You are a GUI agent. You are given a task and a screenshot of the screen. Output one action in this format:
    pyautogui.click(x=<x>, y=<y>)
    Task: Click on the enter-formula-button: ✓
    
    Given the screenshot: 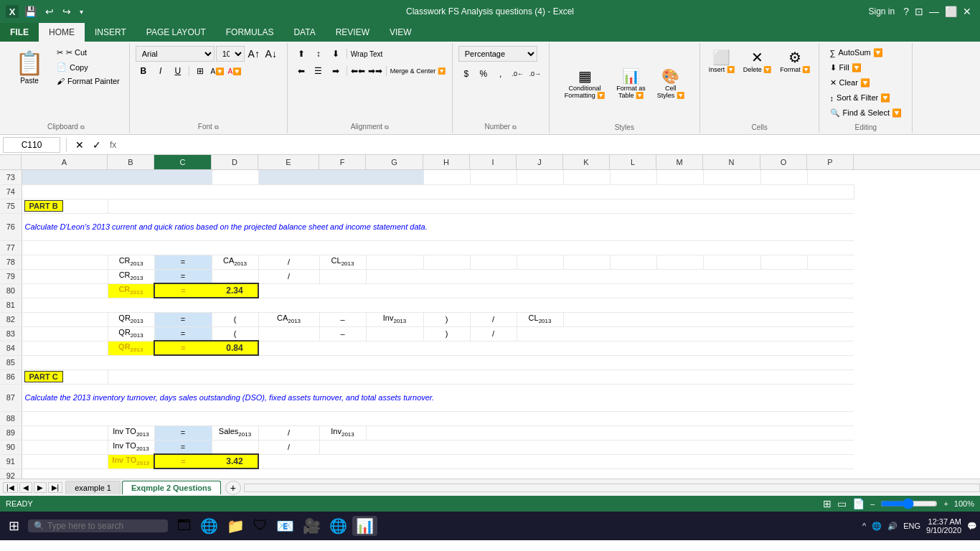 What is the action you would take?
    pyautogui.click(x=97, y=145)
    